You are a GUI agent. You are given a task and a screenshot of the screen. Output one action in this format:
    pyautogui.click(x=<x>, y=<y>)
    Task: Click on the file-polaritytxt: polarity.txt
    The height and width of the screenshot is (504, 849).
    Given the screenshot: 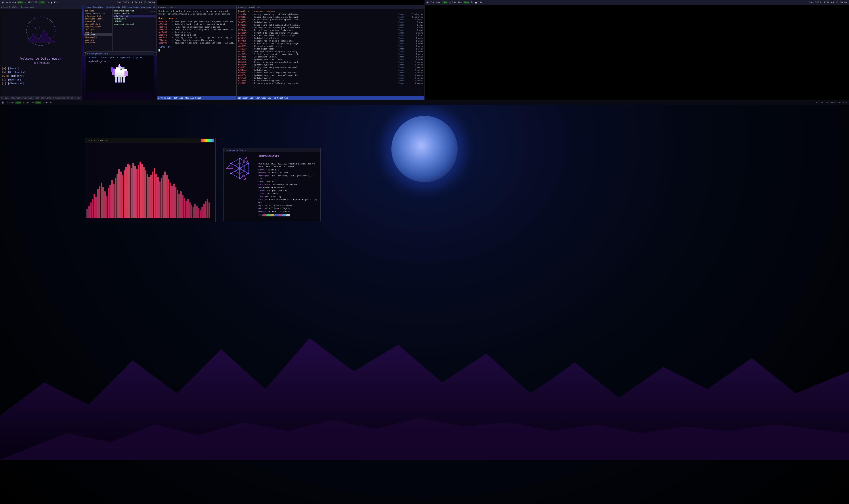 What is the action you would take?
    pyautogui.click(x=134, y=16)
    